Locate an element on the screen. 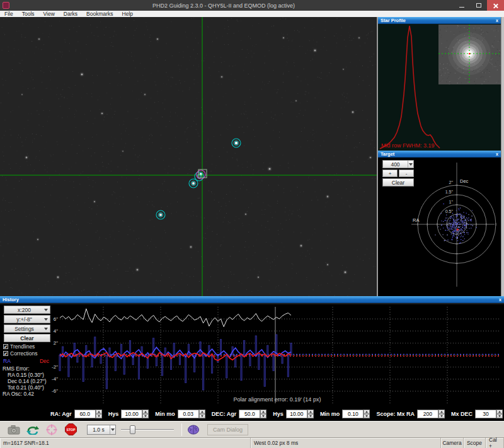 The width and height of the screenshot is (504, 448). target-zoom-select: 400 is located at coordinates (398, 164).